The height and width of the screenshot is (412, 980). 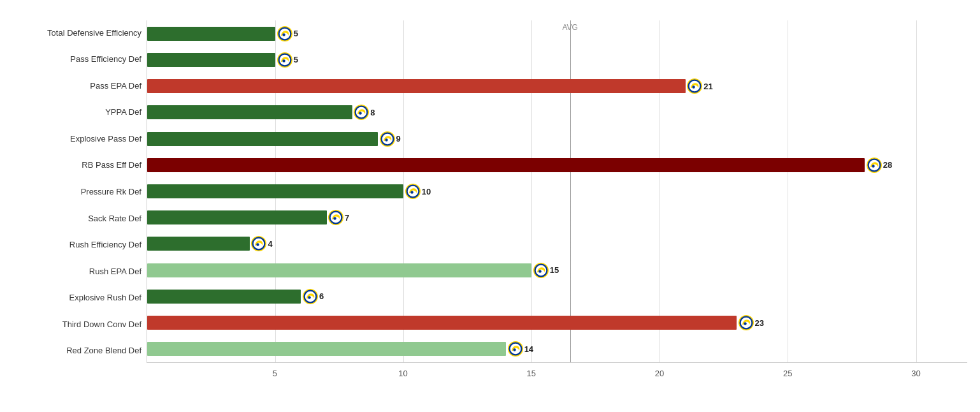 I want to click on y-label: Explosive Rush Def, so click(x=80, y=298).